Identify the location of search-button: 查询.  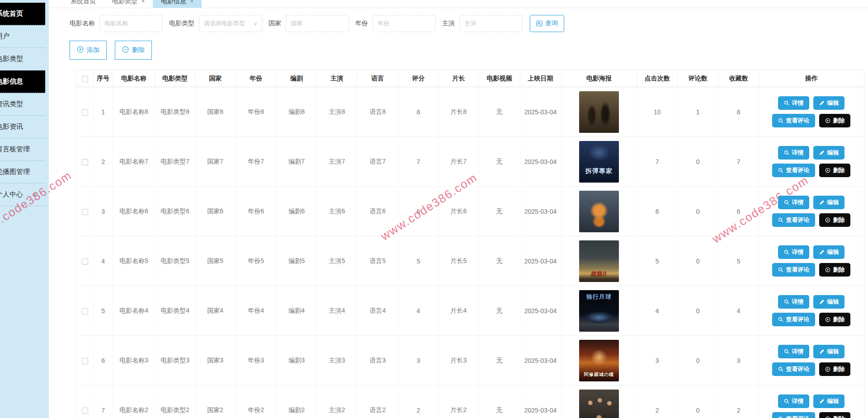
(547, 23).